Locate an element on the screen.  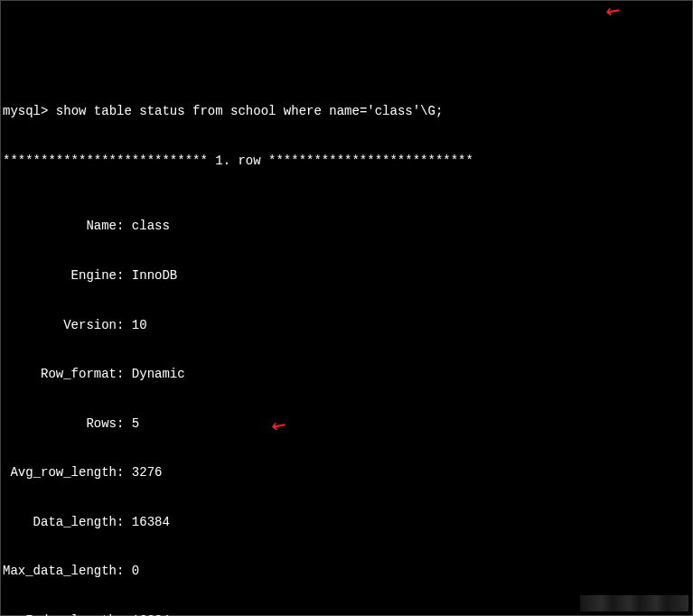
status-row-name: Name: class is located at coordinates (347, 226).